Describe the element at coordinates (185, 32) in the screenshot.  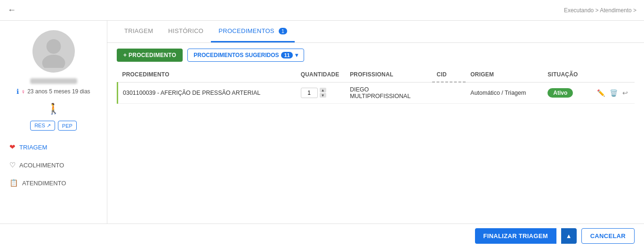
I see `tab-historico: HISTÓRICO` at that location.